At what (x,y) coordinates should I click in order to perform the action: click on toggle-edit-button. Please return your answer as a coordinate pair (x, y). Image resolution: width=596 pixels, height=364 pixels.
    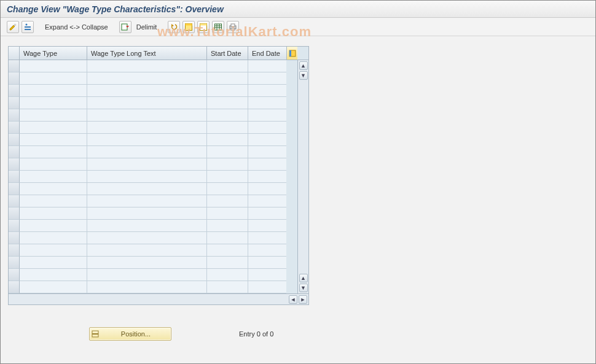
    Looking at the image, I should click on (13, 27).